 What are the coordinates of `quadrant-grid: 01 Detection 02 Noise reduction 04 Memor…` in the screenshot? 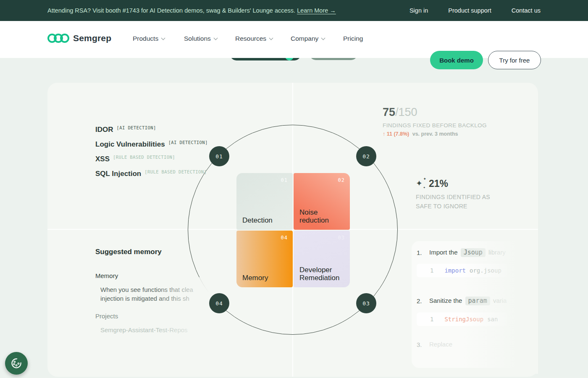 It's located at (293, 230).